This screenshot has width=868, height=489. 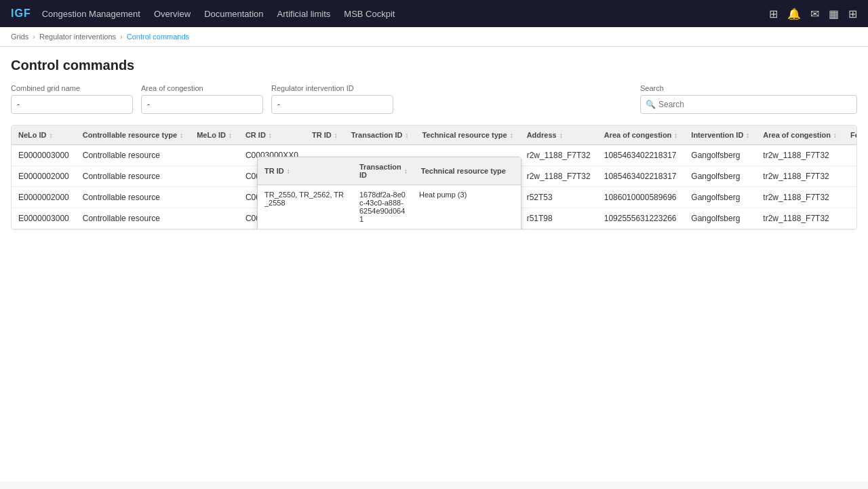 I want to click on search-label: Search, so click(x=749, y=88).